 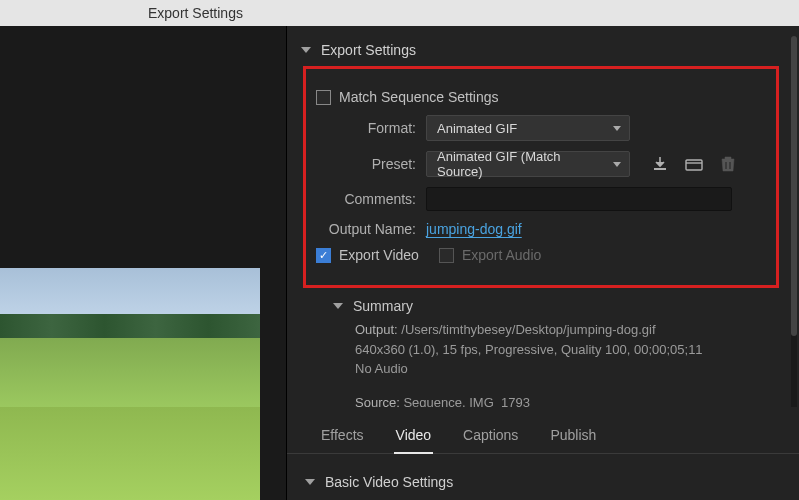 I want to click on export-settings-title: Export Settings, so click(x=368, y=50).